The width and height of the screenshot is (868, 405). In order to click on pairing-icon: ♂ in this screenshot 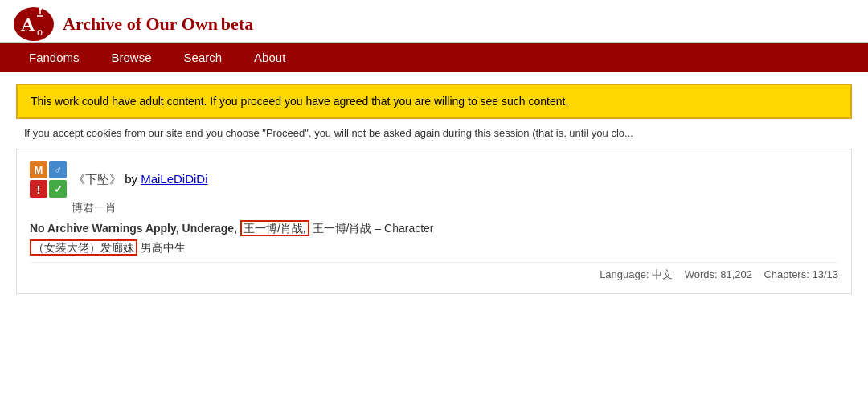, I will do `click(58, 170)`.